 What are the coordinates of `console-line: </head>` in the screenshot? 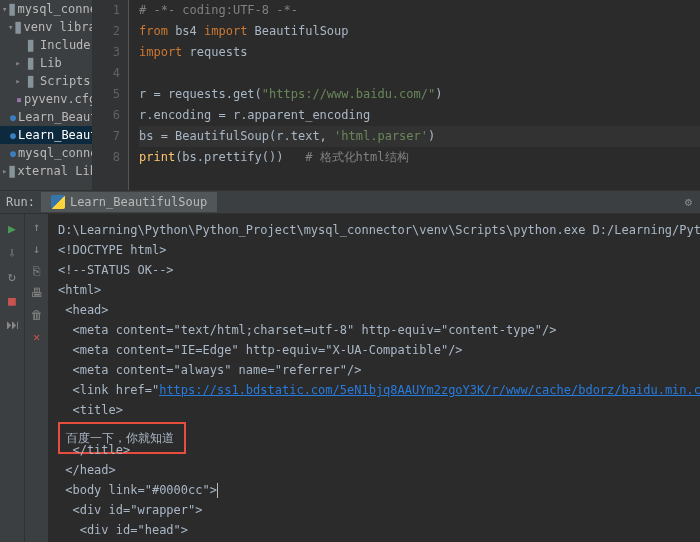 It's located at (379, 470).